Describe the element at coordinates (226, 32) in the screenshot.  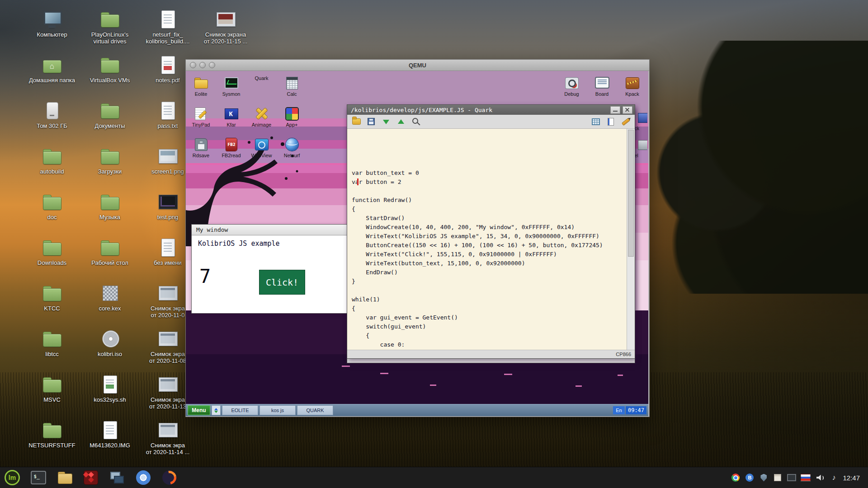
I see `desktop-icon: Снимок экрана от 2020-11-15 ...` at that location.